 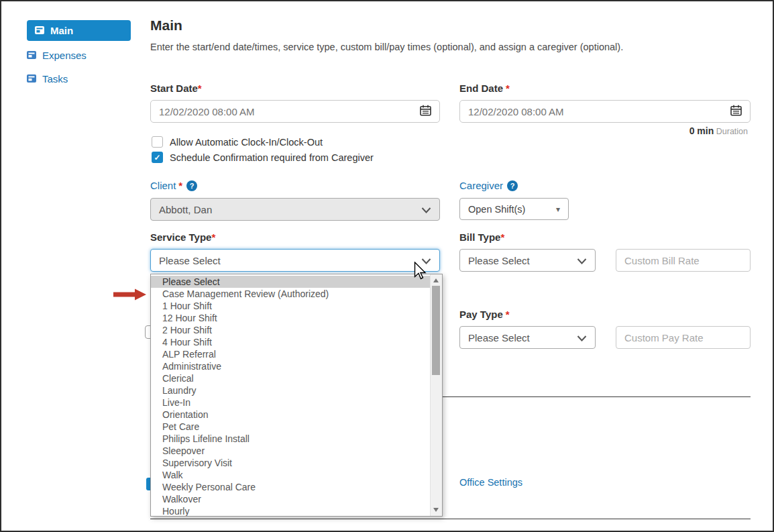 What do you see at coordinates (291, 282) in the screenshot?
I see `dropdown-option: Please Select` at bounding box center [291, 282].